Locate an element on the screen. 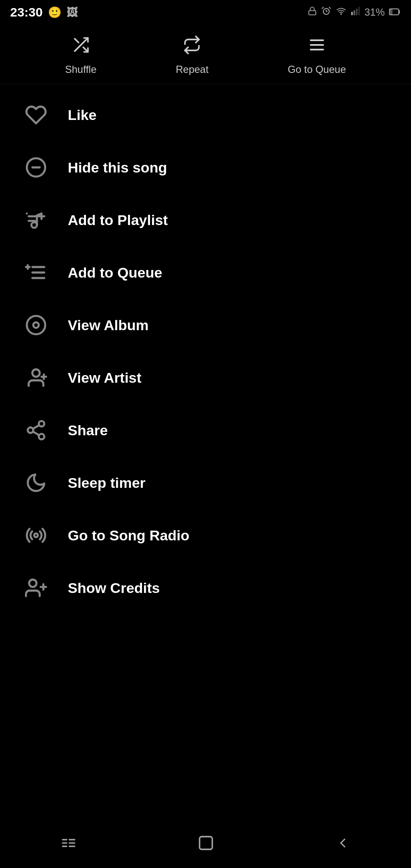 The height and width of the screenshot is (868, 411). shuffle-label: Shuffle is located at coordinates (81, 70).